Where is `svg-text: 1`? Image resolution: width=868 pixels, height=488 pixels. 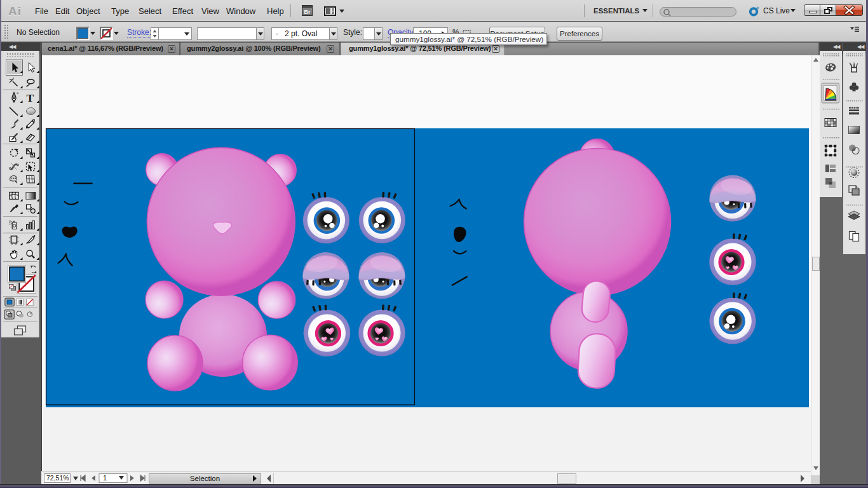
svg-text: 1 is located at coordinates (105, 478).